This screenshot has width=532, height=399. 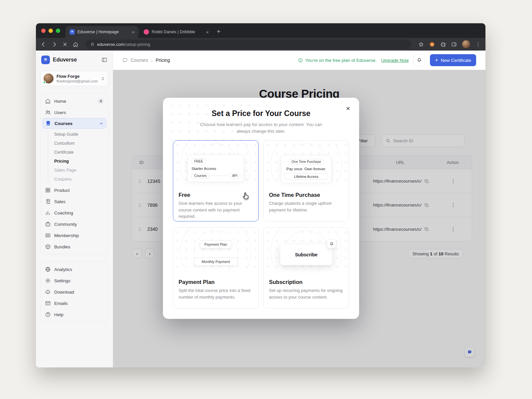 I want to click on tab-title: Robbi Darwis | Dribbble, so click(x=178, y=32).